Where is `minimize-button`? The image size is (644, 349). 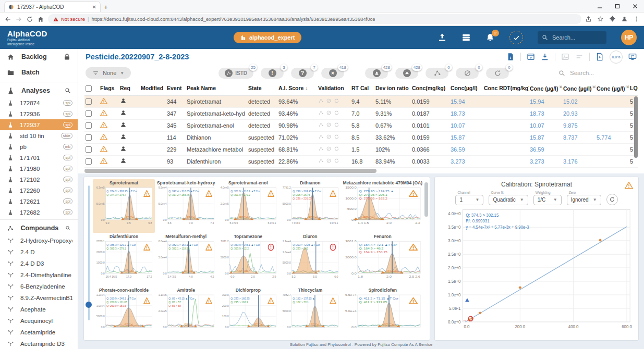
minimize-button is located at coordinates (600, 6).